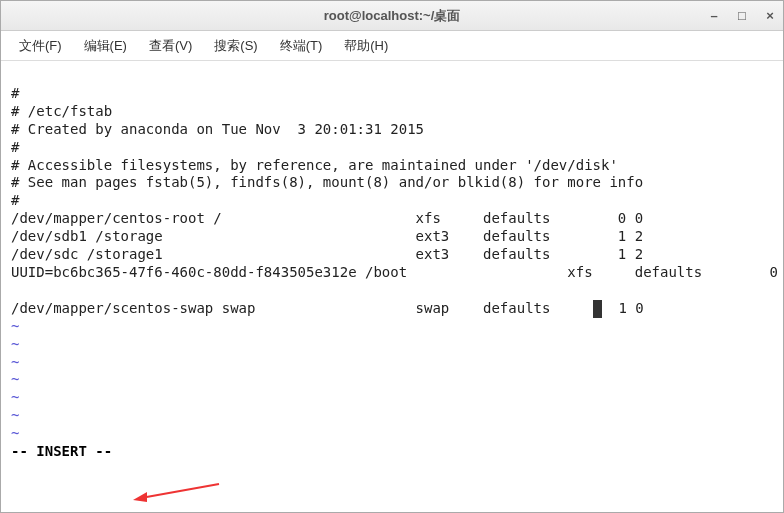 The height and width of the screenshot is (513, 784). What do you see at coordinates (62, 451) in the screenshot?
I see `vim-status: -- INSERT --` at bounding box center [62, 451].